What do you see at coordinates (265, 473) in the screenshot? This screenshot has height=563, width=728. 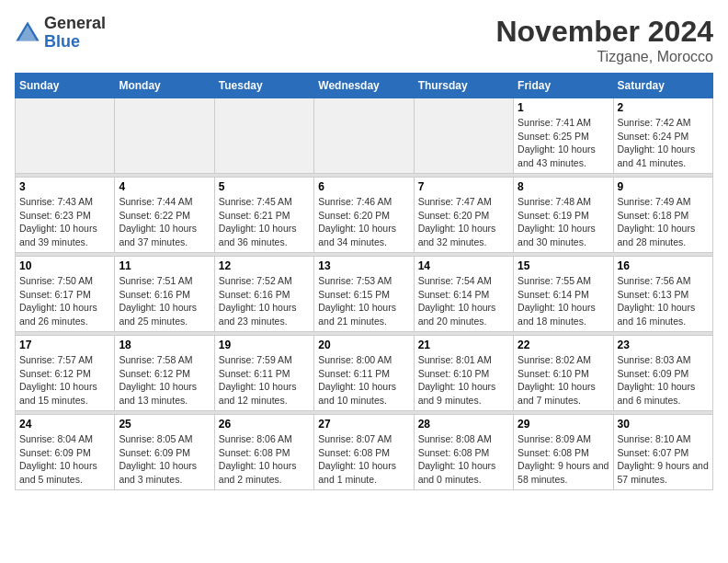 I see `daylight-text: Daylight: 10 hours and 2 minutes.` at bounding box center [265, 473].